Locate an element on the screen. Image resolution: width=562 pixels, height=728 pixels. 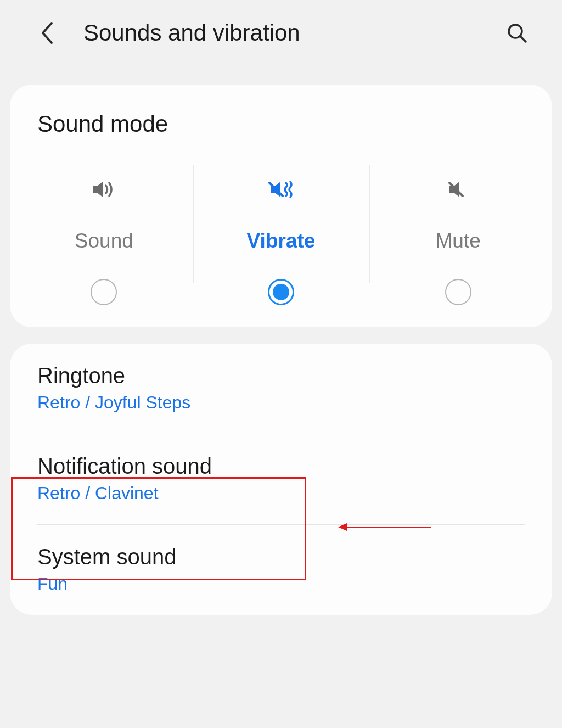
mute-mode-label: Mute is located at coordinates (458, 241).